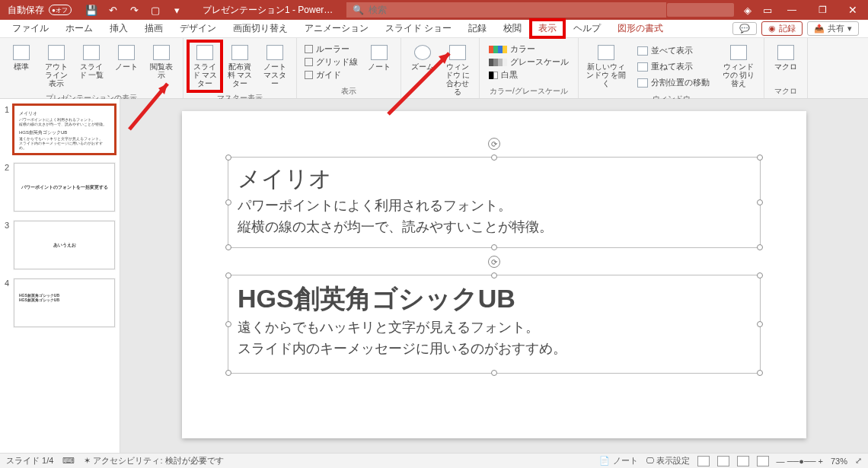 The width and height of the screenshot is (868, 468). Describe the element at coordinates (792, 10) in the screenshot. I see `minimize-button: —` at that location.